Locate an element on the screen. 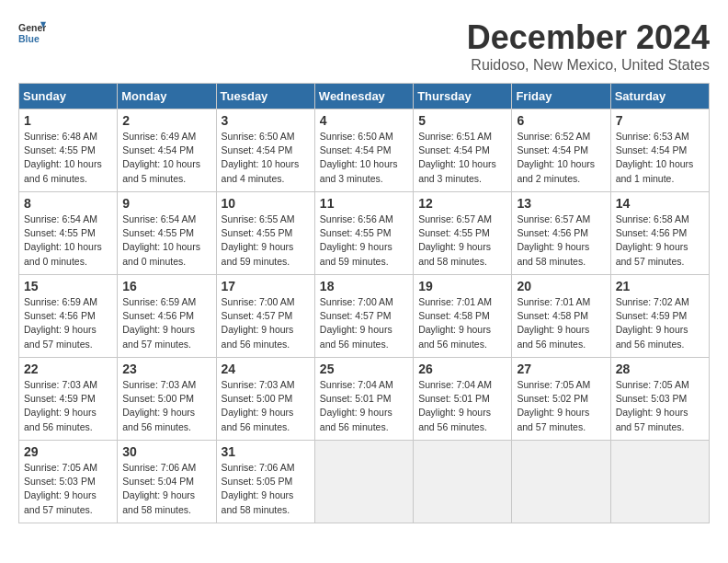 Image resolution: width=728 pixels, height=563 pixels. day-number: 15 is located at coordinates (68, 286).